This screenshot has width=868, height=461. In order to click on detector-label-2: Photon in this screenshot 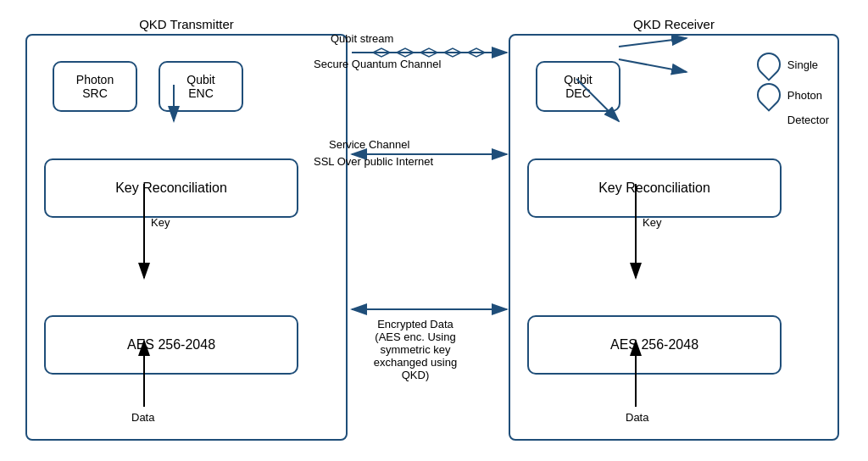, I will do `click(805, 95)`.